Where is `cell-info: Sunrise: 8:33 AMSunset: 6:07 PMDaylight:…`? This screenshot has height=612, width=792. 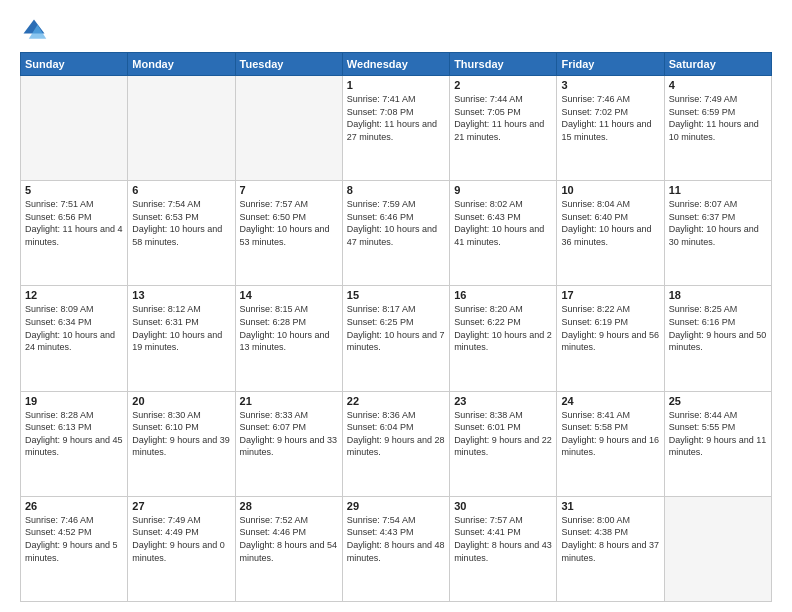 cell-info: Sunrise: 8:33 AMSunset: 6:07 PMDaylight:… is located at coordinates (289, 434).